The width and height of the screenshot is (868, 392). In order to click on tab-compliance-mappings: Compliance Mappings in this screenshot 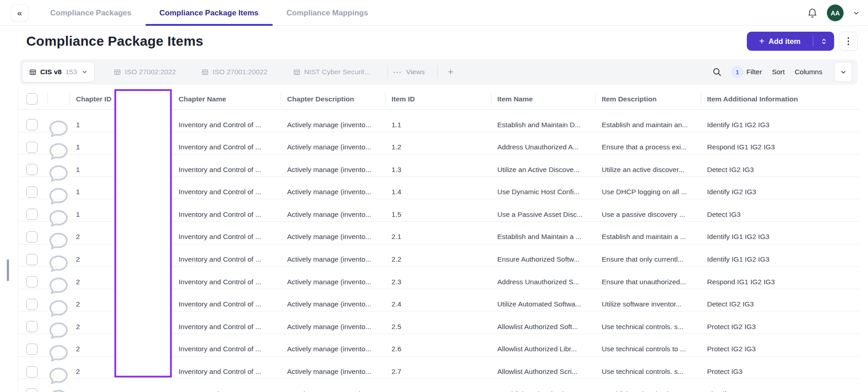, I will do `click(327, 13)`.